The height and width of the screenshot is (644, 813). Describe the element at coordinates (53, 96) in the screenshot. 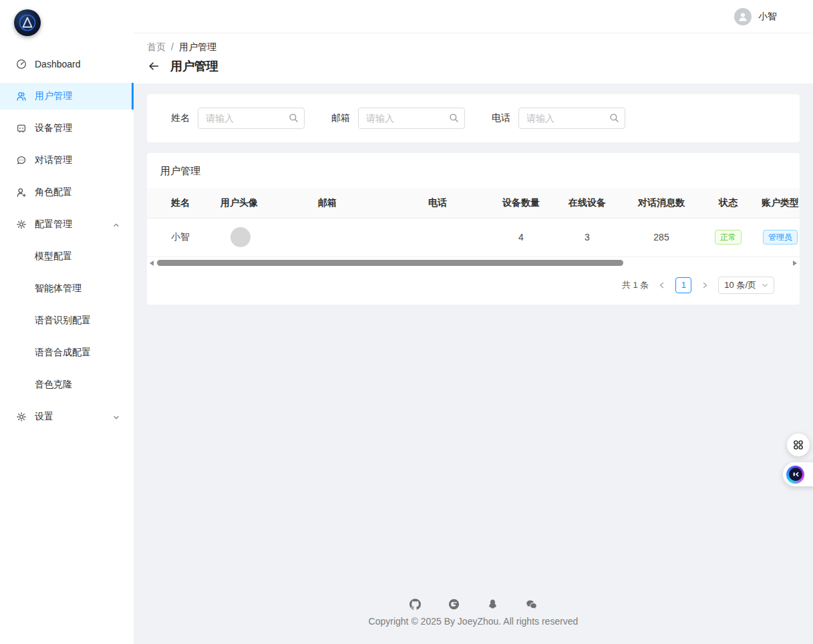

I see `sidebar-item-label: 用户管理` at that location.